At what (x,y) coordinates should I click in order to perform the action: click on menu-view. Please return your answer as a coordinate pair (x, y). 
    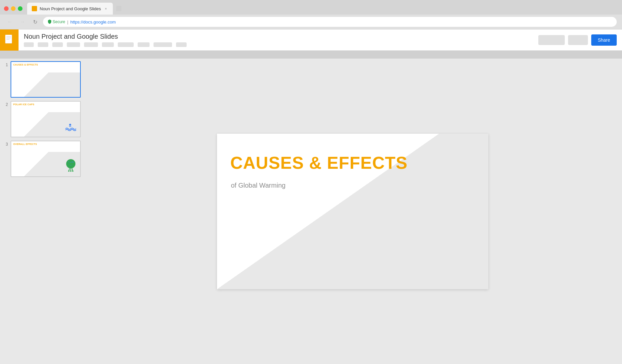
    Looking at the image, I should click on (58, 45).